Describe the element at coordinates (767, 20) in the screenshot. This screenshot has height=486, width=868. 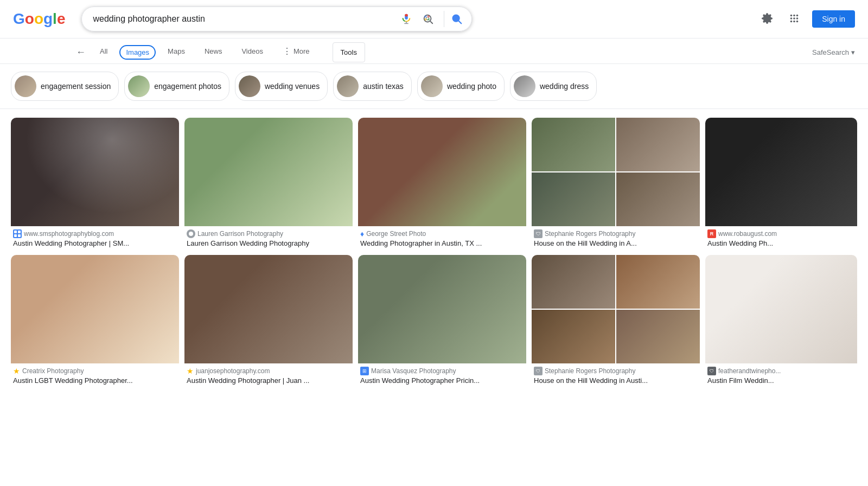
I see `settings-button` at that location.